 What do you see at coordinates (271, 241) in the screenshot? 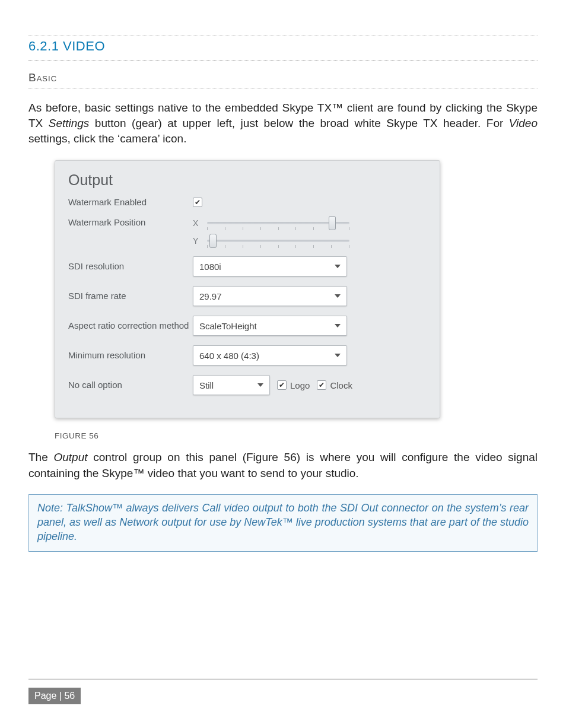
I see `slider-y-line: Y` at bounding box center [271, 241].